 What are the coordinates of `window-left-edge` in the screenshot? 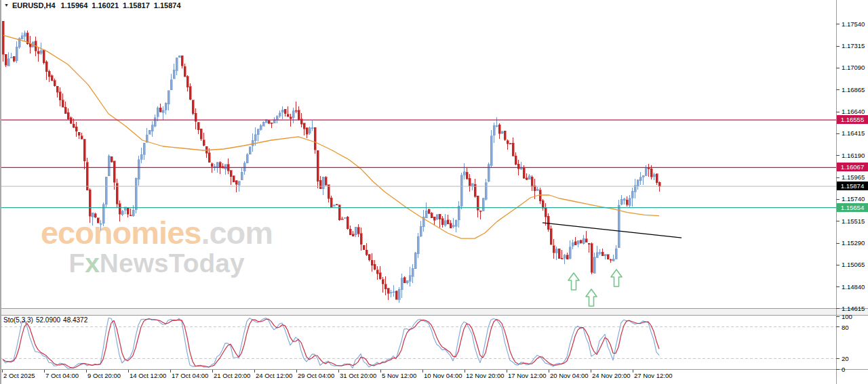 It's located at (1, 192).